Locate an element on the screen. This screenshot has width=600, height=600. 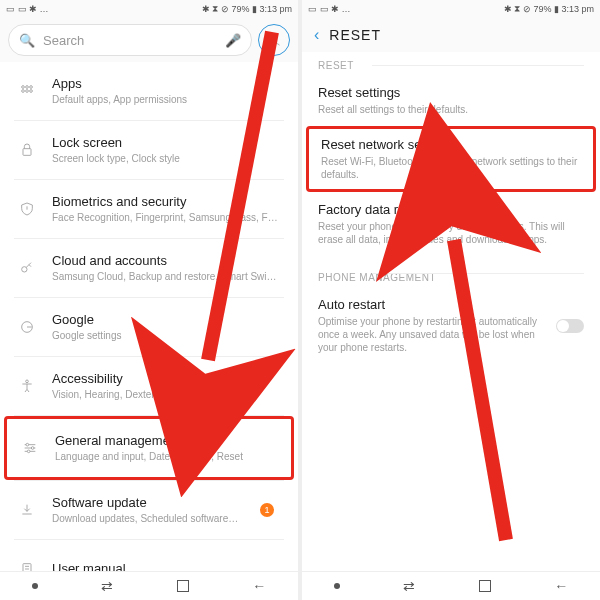
mic-icon: 🎤 is located at coordinates (233, 40).